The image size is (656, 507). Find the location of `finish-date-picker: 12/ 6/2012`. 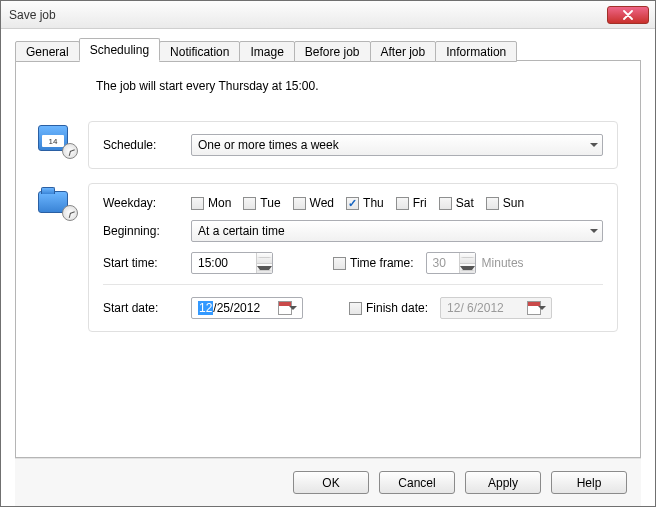

finish-date-picker: 12/ 6/2012 is located at coordinates (496, 308).